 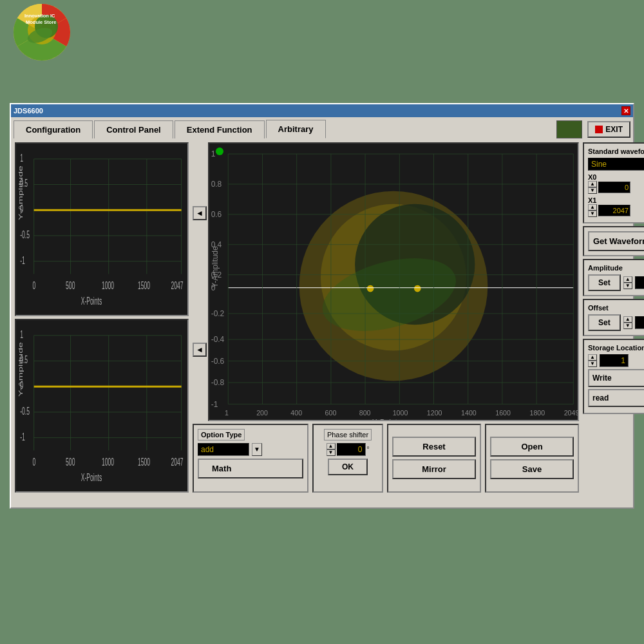 What do you see at coordinates (200, 213) in the screenshot?
I see `left-arrow-top: ◄` at bounding box center [200, 213].